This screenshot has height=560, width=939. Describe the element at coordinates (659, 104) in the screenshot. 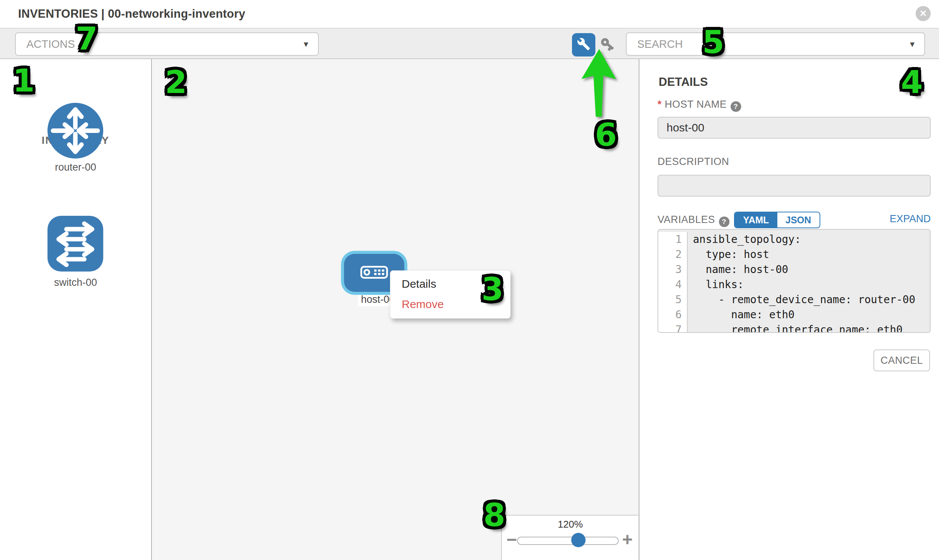

I see `required-asterisk: *` at that location.